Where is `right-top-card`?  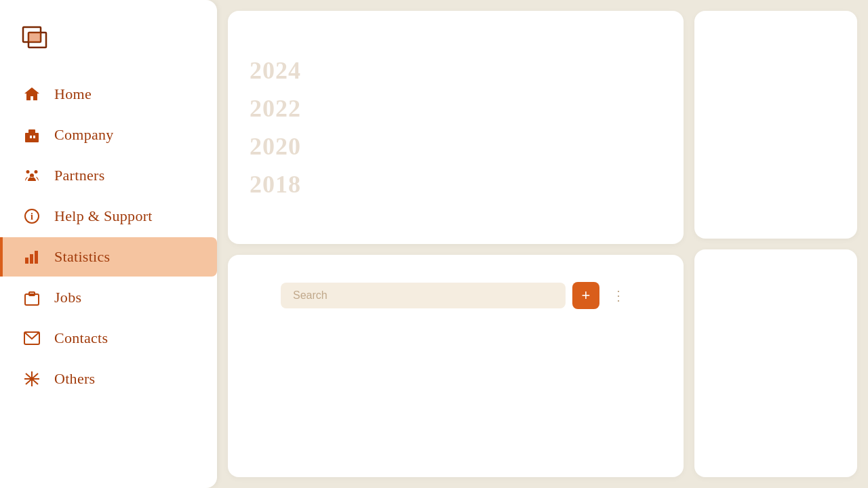
right-top-card is located at coordinates (776, 125).